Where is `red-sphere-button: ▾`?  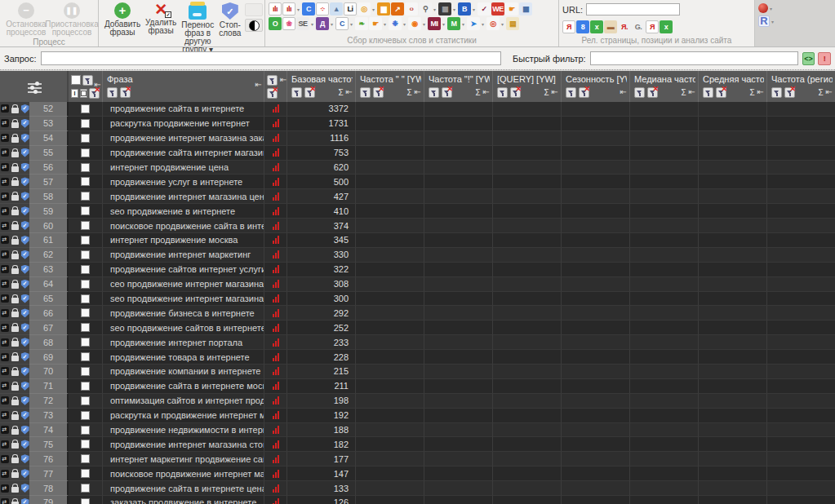
red-sphere-button: ▾ is located at coordinates (767, 8).